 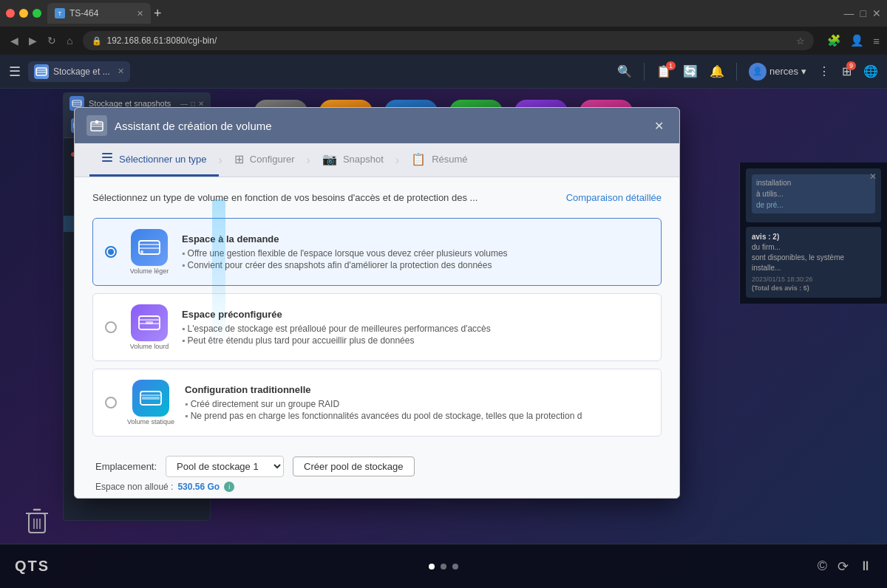 What do you see at coordinates (448, 41) in the screenshot?
I see `address-bar: 🔒 192.168.68.61:8080/cgi-bin/ ☆` at bounding box center [448, 41].